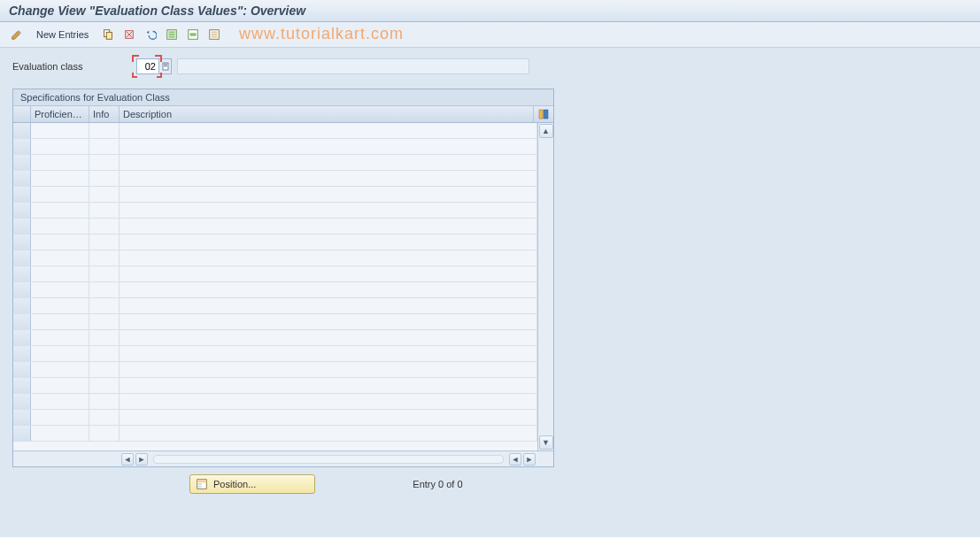 The width and height of the screenshot is (980, 539). Describe the element at coordinates (127, 459) in the screenshot. I see `scroll-left-button: ◄` at that location.